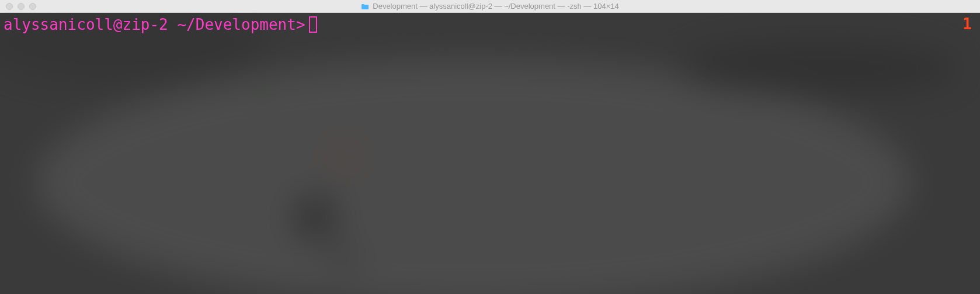 This screenshot has height=294, width=980. What do you see at coordinates (18, 6) in the screenshot?
I see `window-controls` at bounding box center [18, 6].